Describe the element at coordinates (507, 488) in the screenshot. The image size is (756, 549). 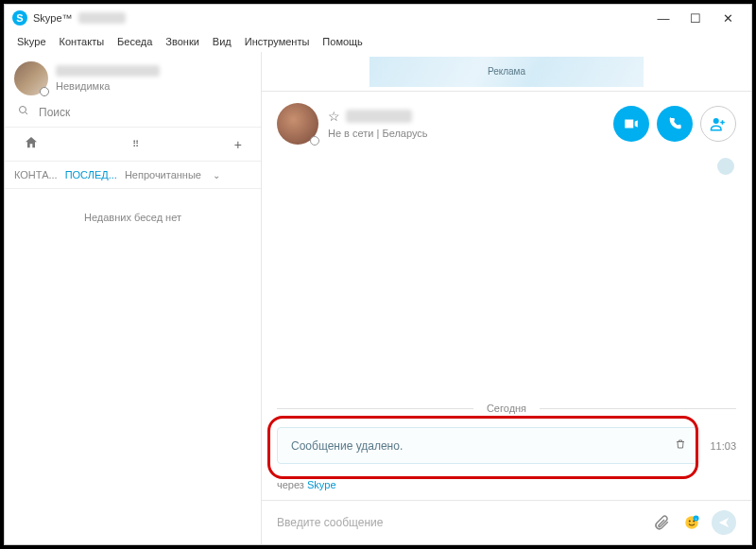
I see `via-row: через Skype` at that location.